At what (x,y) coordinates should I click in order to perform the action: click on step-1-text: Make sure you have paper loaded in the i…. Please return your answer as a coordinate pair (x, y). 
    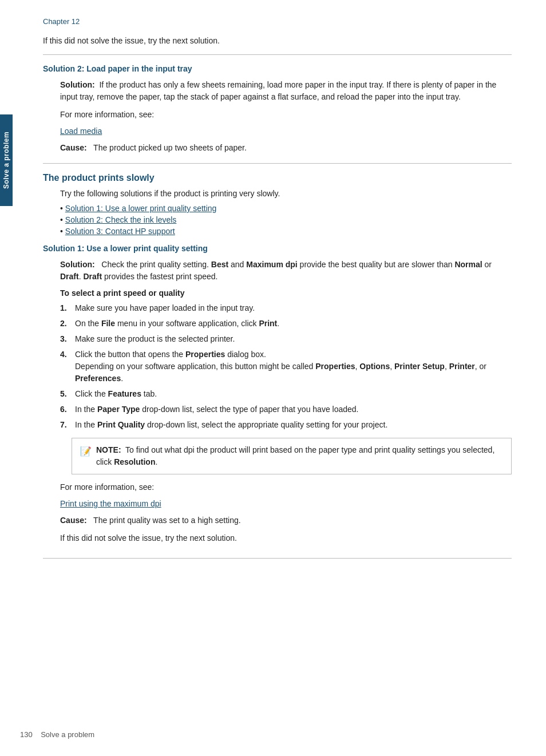
    Looking at the image, I should click on (293, 308).